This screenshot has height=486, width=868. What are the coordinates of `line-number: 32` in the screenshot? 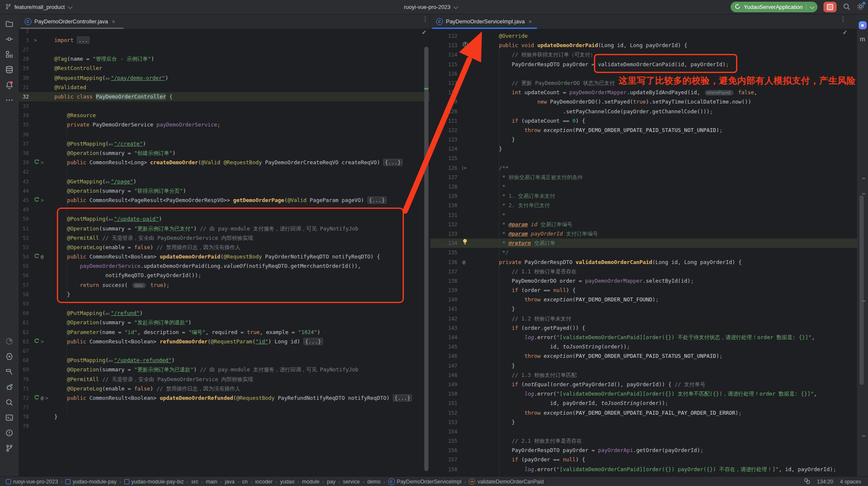 It's located at (25, 97).